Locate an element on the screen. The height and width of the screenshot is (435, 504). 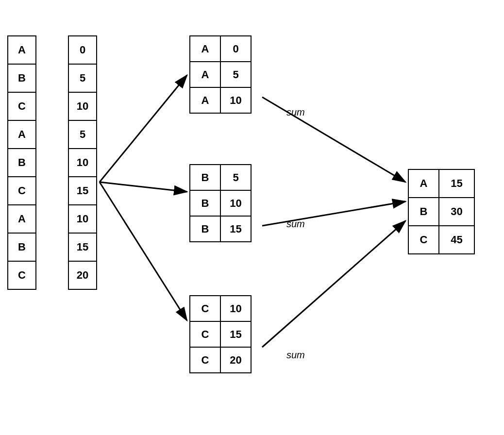
key-cell-8: C is located at coordinates (22, 275).